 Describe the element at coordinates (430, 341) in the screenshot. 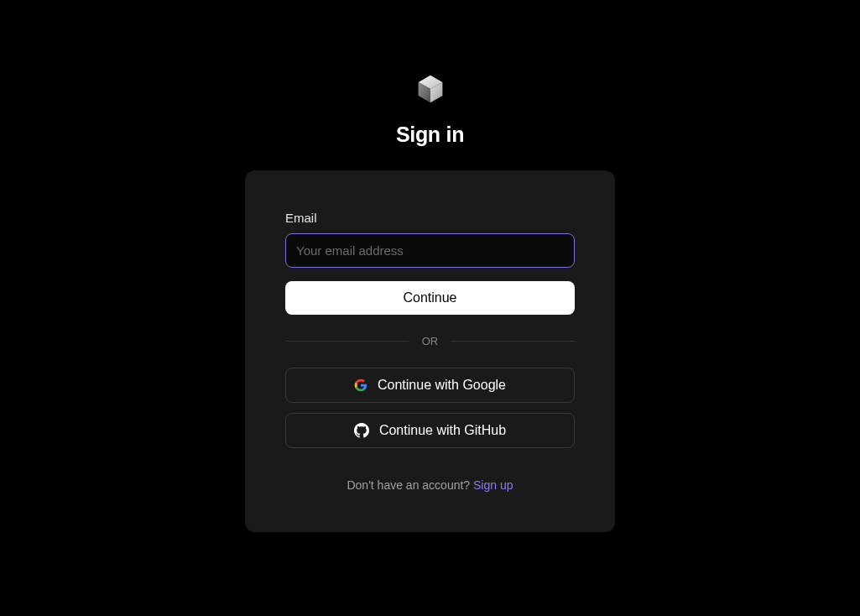

I see `divider-text: OR` at that location.